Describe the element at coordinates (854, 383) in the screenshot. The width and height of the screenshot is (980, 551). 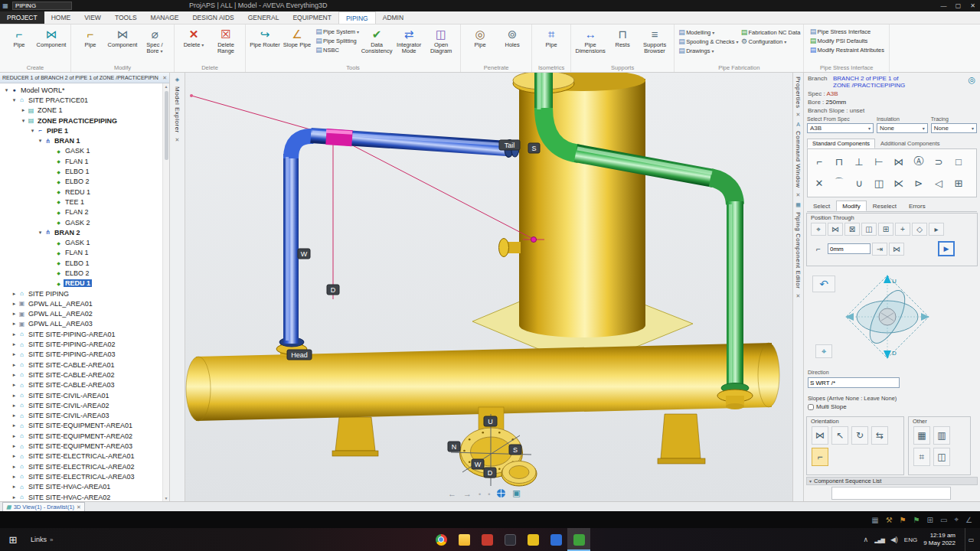
I see `direction-input` at that location.